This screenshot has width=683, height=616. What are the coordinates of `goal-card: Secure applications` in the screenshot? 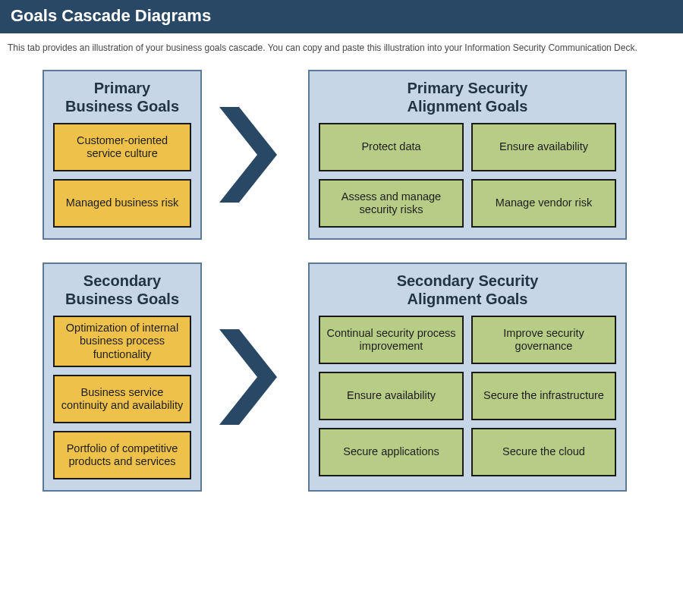 It's located at (392, 452).